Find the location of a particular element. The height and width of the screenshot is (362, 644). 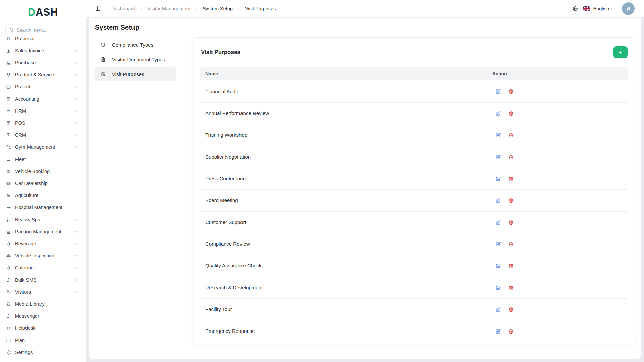

sidebar-item-label: Beauty Spa is located at coordinates (28, 220).